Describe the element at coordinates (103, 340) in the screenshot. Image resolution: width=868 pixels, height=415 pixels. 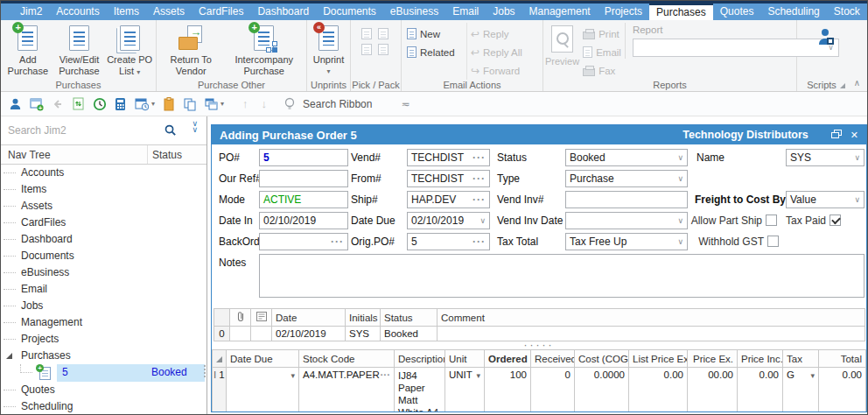
I see `nav-item-projects: Projects` at that location.